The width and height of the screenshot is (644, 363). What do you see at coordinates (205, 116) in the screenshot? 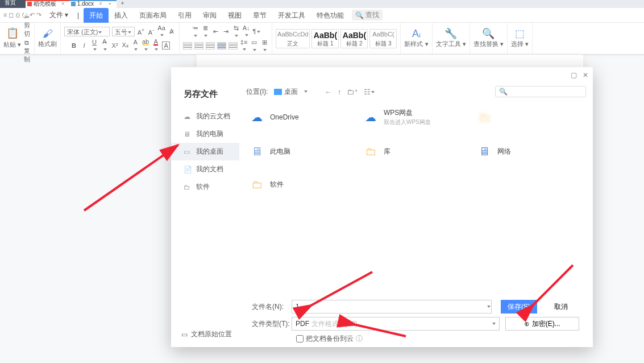
I see `sidebar-item-cloud: ☁我的云文档` at bounding box center [205, 116].